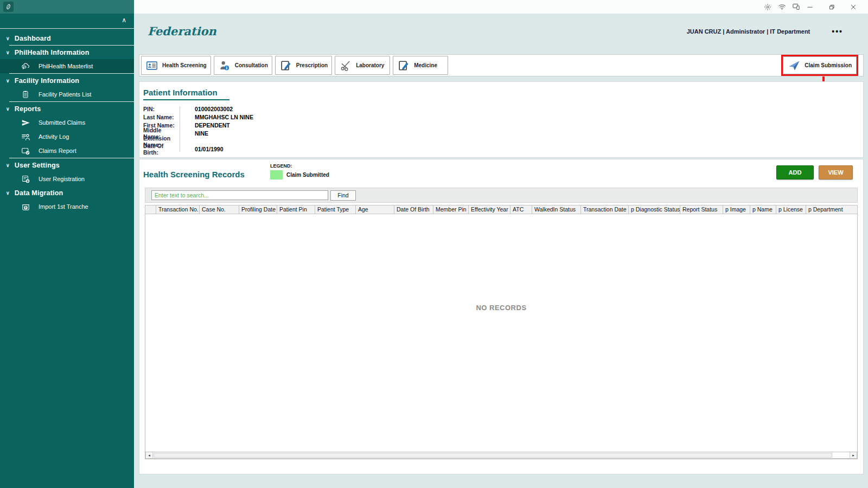 This screenshot has height=488, width=868. What do you see at coordinates (768, 7) in the screenshot?
I see `settings-icon` at bounding box center [768, 7].